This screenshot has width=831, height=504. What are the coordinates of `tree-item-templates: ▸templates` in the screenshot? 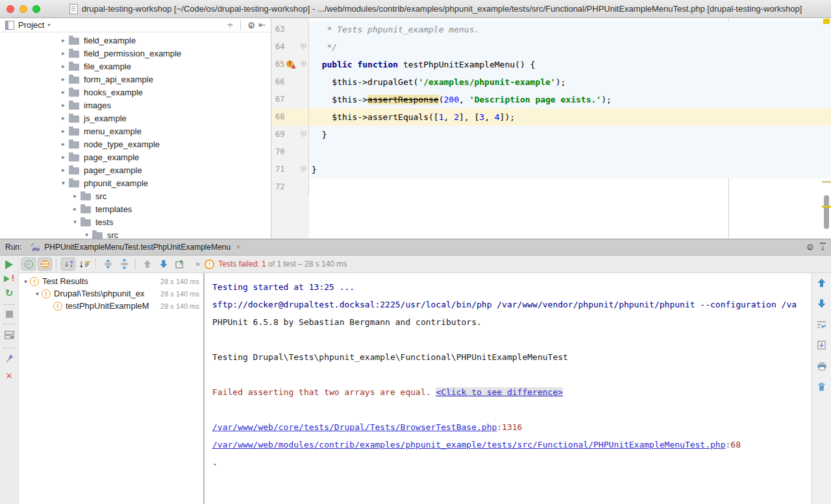 It's located at (135, 209).